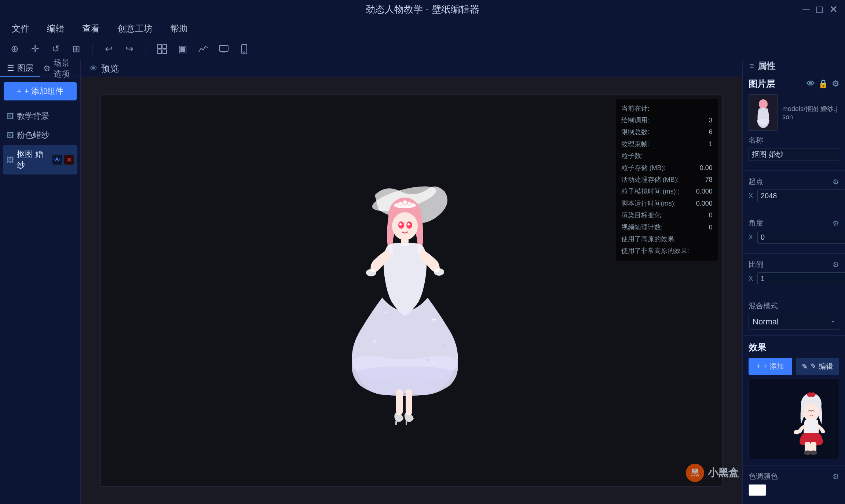  What do you see at coordinates (794, 191) in the screenshot?
I see `origin-section: 起点 ⚙ X Y Z` at bounding box center [794, 191].